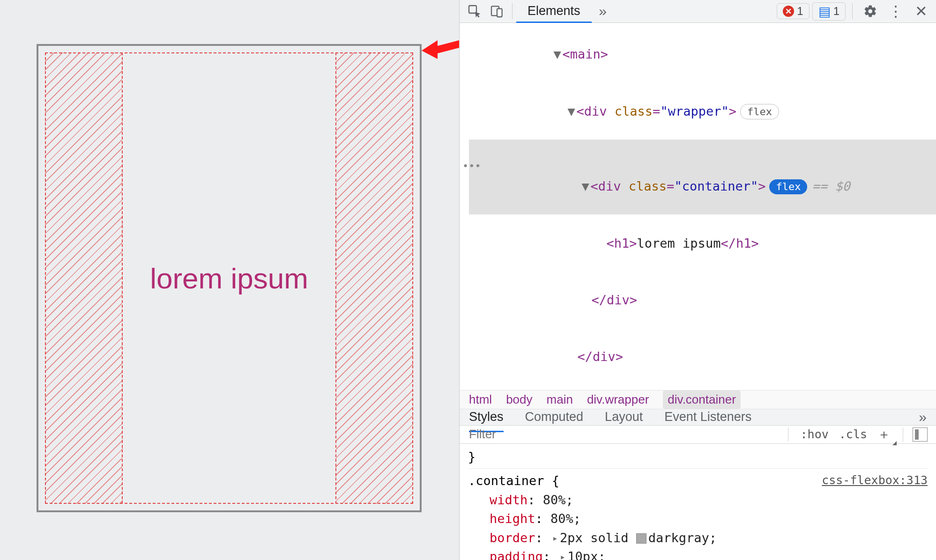 The image size is (936, 560). Describe the element at coordinates (698, 11) in the screenshot. I see `devtools-toolbar: Elements » ✕ 1 ▤ 1 ⋮ ✕` at that location.